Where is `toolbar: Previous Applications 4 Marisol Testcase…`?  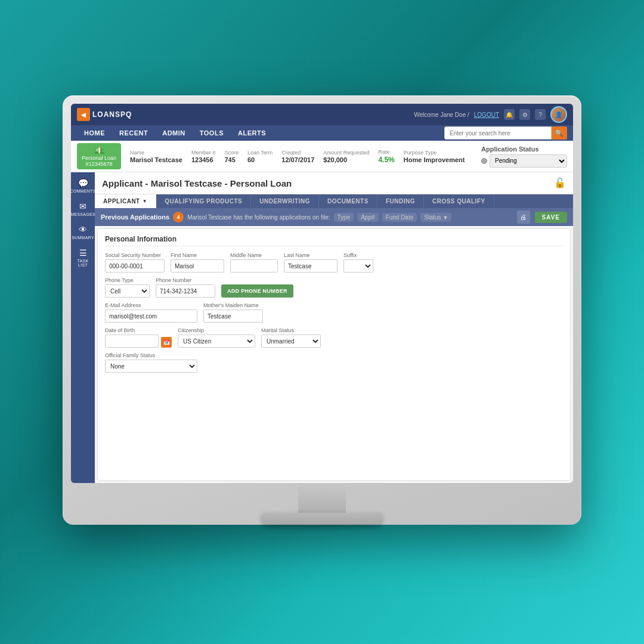 toolbar: Previous Applications 4 Marisol Testcase… is located at coordinates (334, 217).